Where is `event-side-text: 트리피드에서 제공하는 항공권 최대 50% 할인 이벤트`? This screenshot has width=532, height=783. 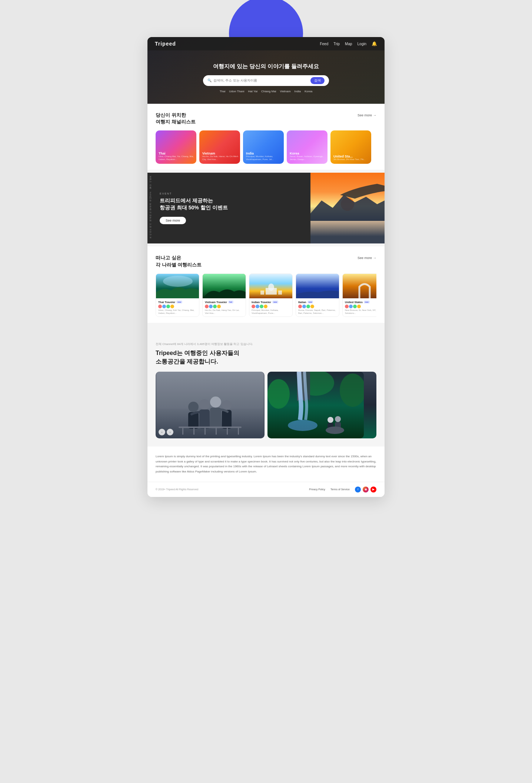 event-side-text: 트리피드에서 제공하는 항공권 최대 50% 할인 이벤트 is located at coordinates (150, 208).